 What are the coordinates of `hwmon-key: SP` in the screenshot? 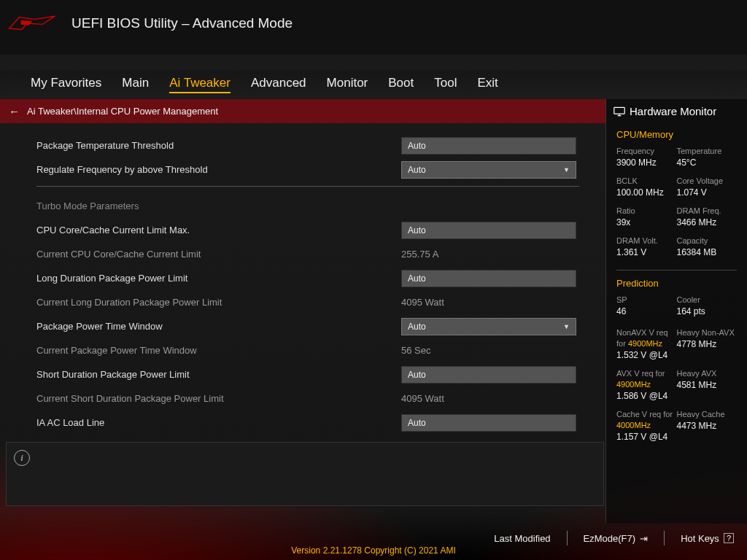 It's located at (646, 300).